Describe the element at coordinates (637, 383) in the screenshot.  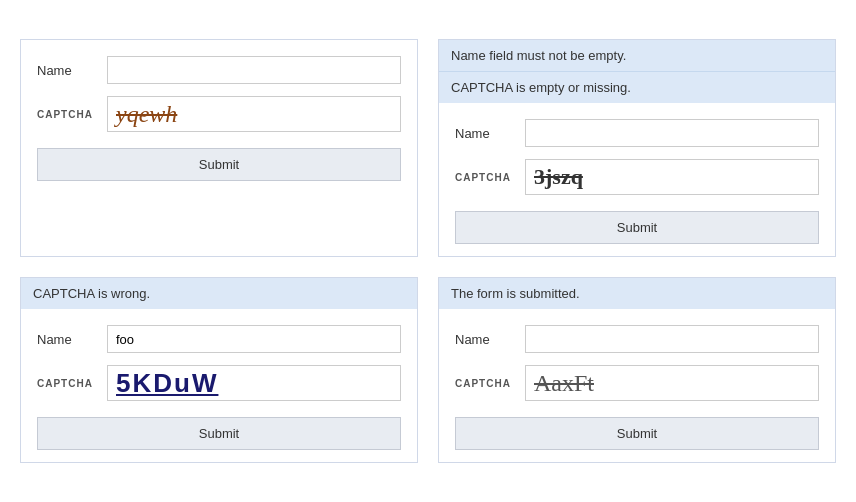
I see `captcha-row-4: CAPTCHA AaxFt` at that location.